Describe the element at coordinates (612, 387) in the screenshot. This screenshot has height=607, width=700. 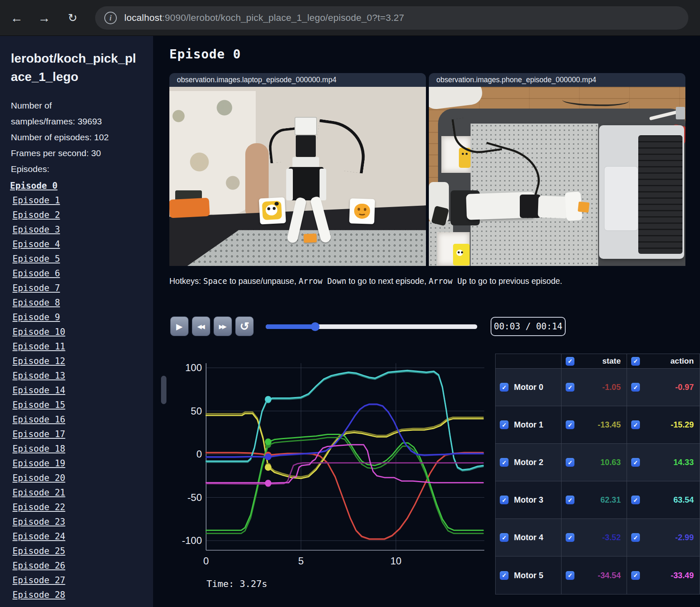
I see `state-value: -1.05` at that location.